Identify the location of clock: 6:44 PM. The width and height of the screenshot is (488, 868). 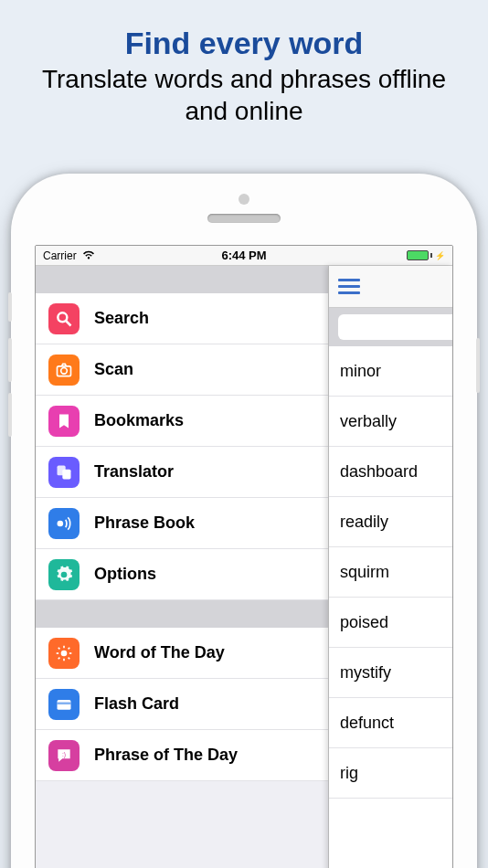
(243, 256).